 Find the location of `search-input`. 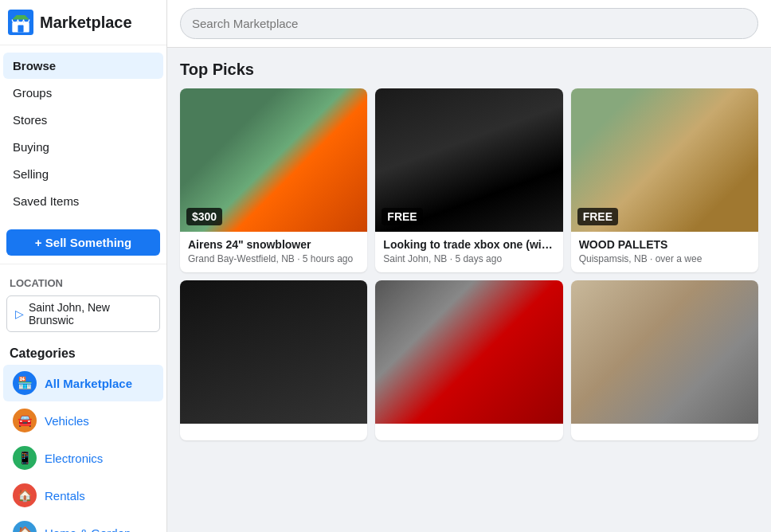

search-input is located at coordinates (469, 24).